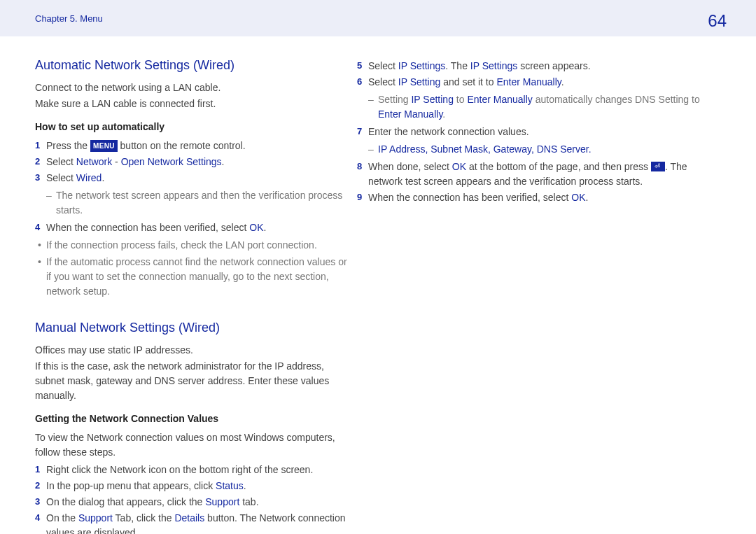 Image resolution: width=756 pixels, height=534 pixels. What do you see at coordinates (461, 99) in the screenshot?
I see `text: to` at bounding box center [461, 99].